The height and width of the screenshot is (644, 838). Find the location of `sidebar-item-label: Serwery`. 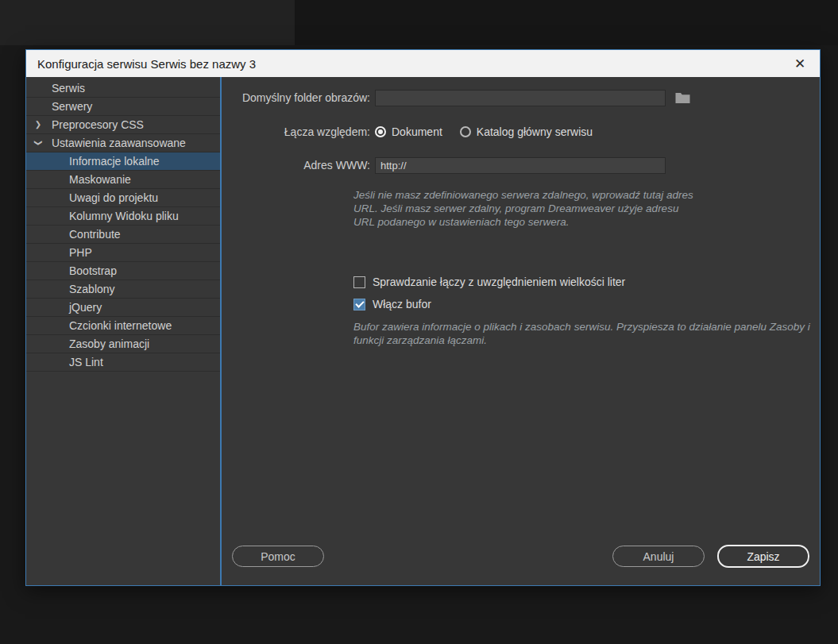

sidebar-item-label: Serwery is located at coordinates (71, 106).